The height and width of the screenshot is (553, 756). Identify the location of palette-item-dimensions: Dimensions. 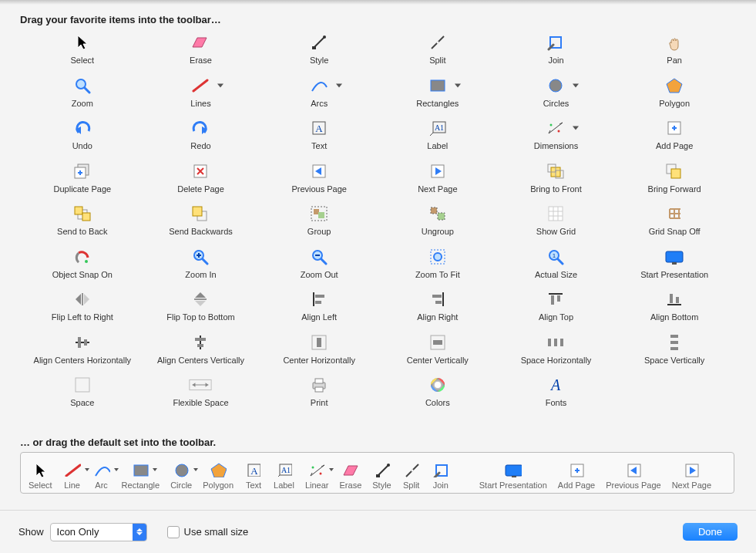
(556, 139).